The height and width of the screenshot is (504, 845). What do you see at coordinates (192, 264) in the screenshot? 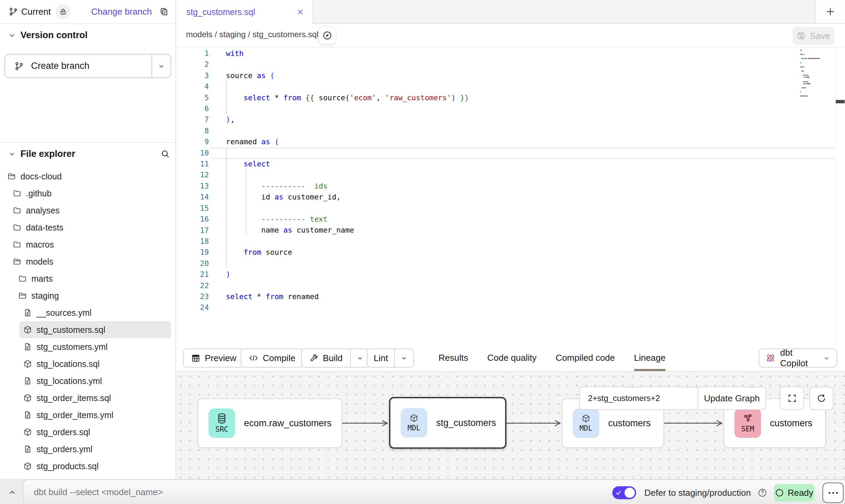
I see `line-number: 20` at bounding box center [192, 264].